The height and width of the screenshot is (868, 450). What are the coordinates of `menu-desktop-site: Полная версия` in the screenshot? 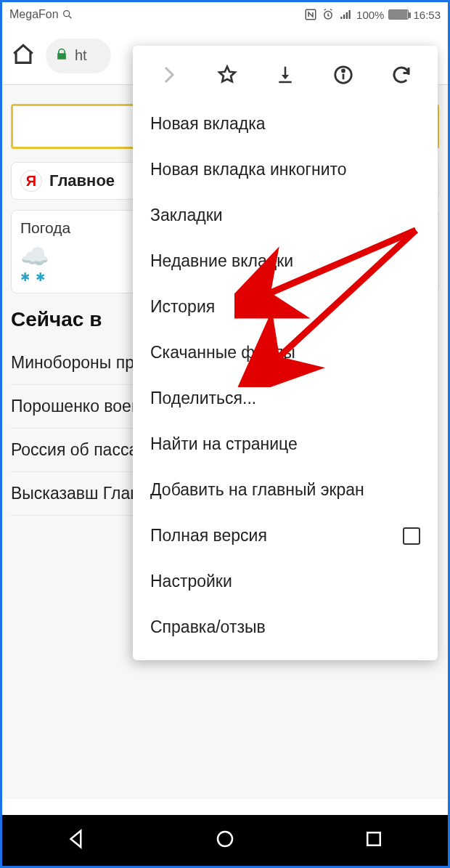 It's located at (285, 536).